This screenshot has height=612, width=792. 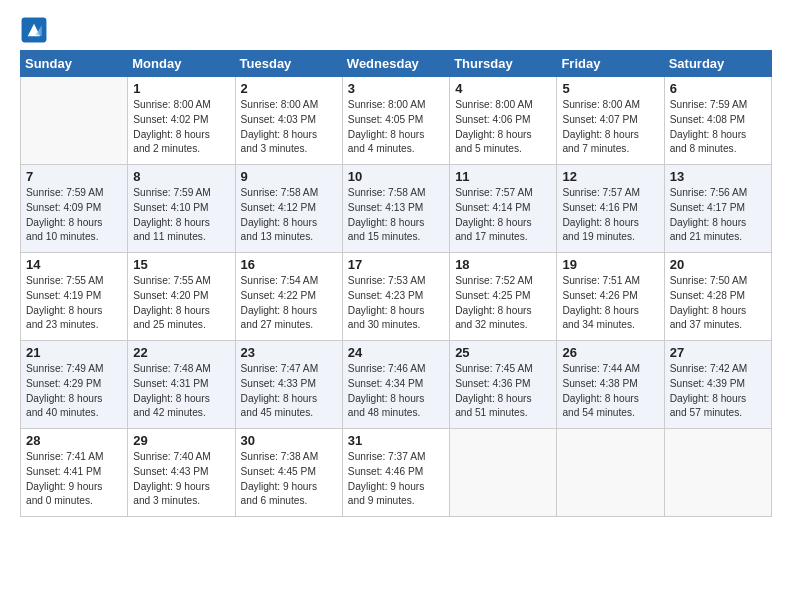 I want to click on day-cell: 15Sunrise: 7:55 AMSunset: 4:20 PMDayligh…, so click(x=182, y=297).